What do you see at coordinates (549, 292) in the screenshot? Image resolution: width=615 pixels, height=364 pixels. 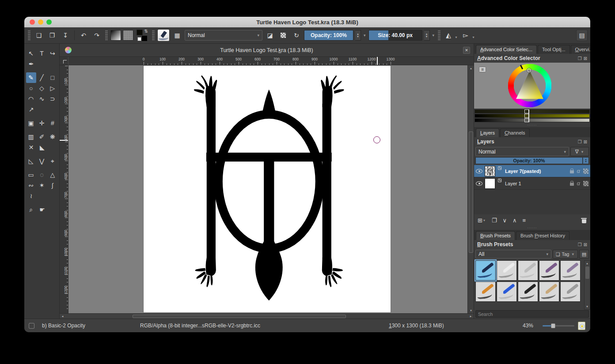 I see `brush-preset-pencil-hb` at bounding box center [549, 292].